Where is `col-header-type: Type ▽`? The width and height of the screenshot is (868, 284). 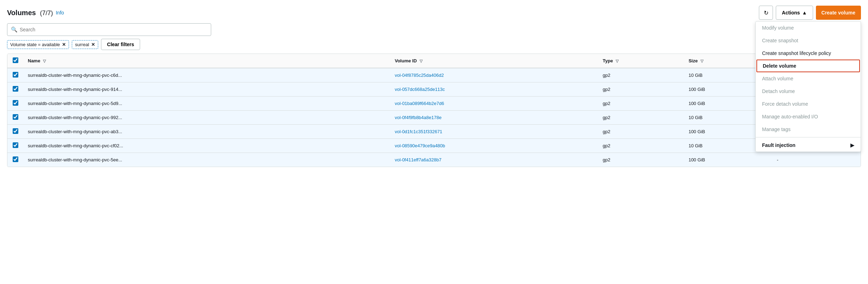
col-header-type: Type ▽ is located at coordinates (641, 61).